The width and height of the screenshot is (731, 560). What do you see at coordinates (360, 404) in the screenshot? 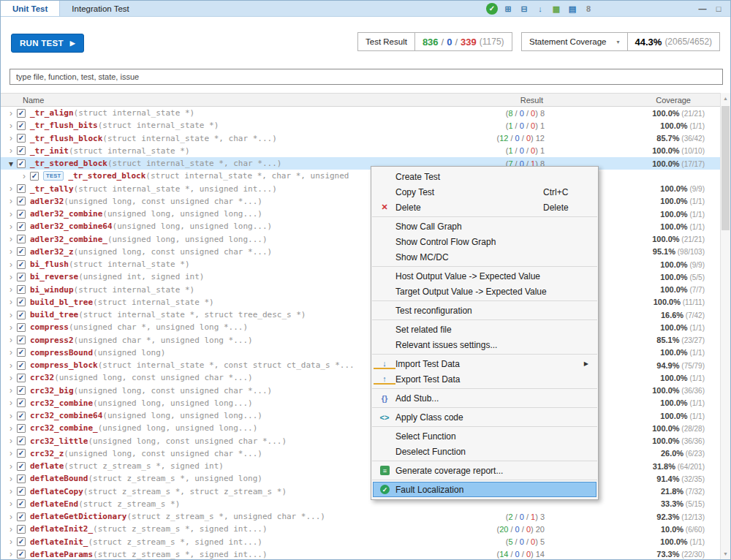
I see `table-row: ›✓crc32_combine(unsigned long, unsigned …` at bounding box center [360, 404].